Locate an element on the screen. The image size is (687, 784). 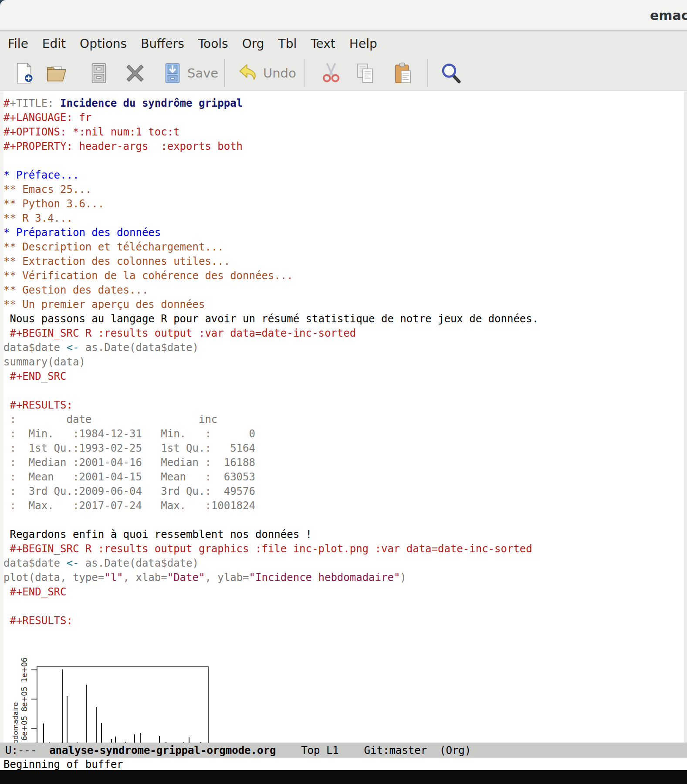
undo-icon is located at coordinates (248, 73).